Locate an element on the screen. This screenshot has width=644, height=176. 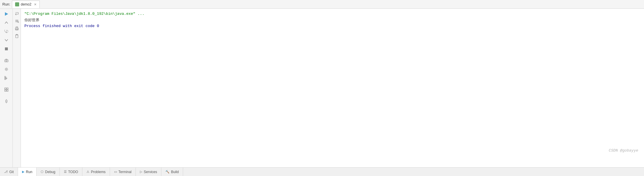
debug-icon: ⬡ is located at coordinates (42, 172).